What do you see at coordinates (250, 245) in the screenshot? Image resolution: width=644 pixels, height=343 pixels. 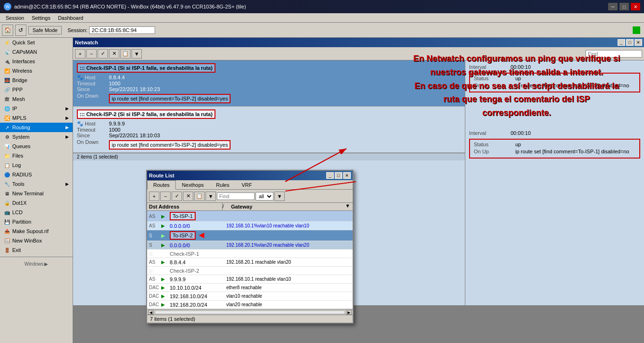 I see `route-row-isp2-data: S ▶ 0.0.0.0/0 192.168.20.1%vlan20 reacha…` at bounding box center [250, 245].